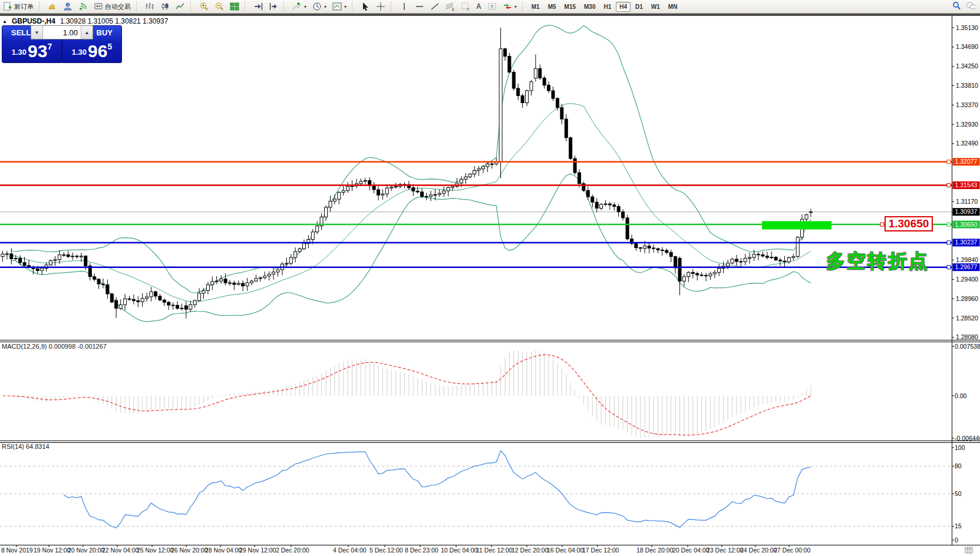 This screenshot has height=556, width=980. I want to click on periods-button: ▾, so click(319, 6).